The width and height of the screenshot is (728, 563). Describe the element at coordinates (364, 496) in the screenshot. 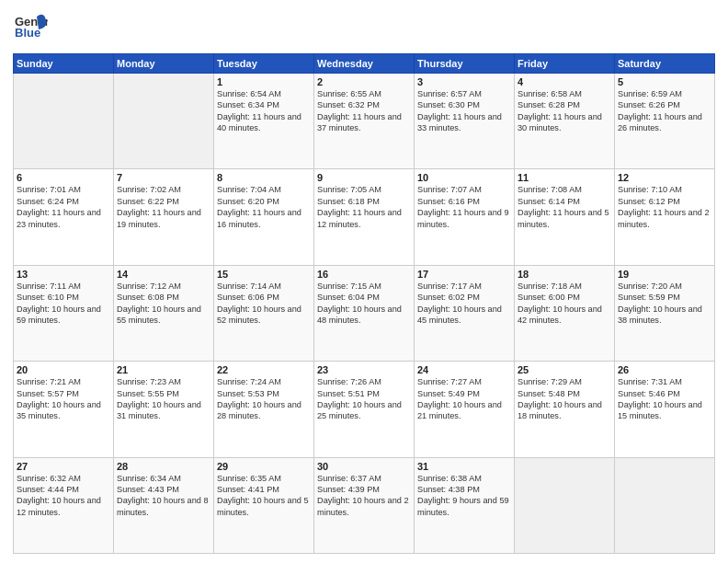

I see `day-detail: Sunrise: 6:37 AM Sunset: 4:39 PM Dayligh…` at that location.